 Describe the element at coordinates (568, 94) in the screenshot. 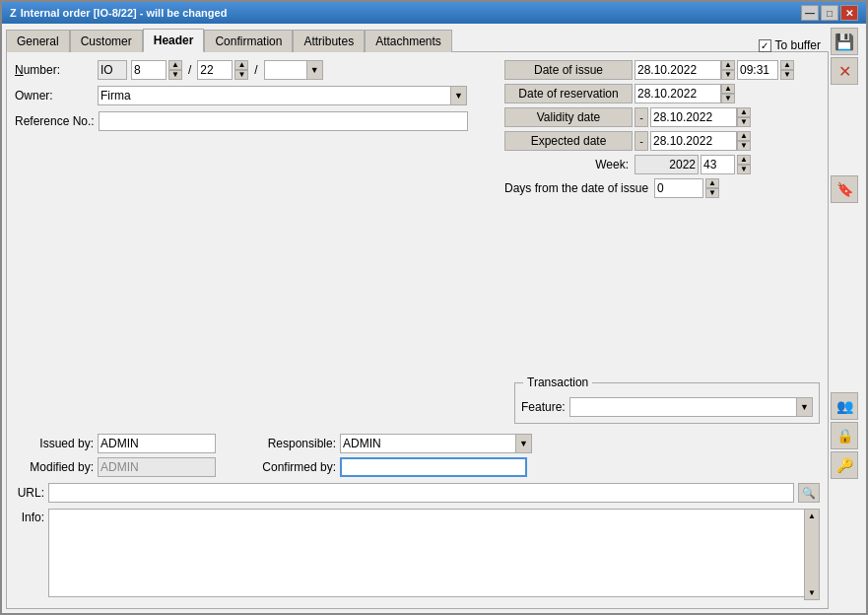

I see `date-of-reservation-button: Date of reservation` at that location.